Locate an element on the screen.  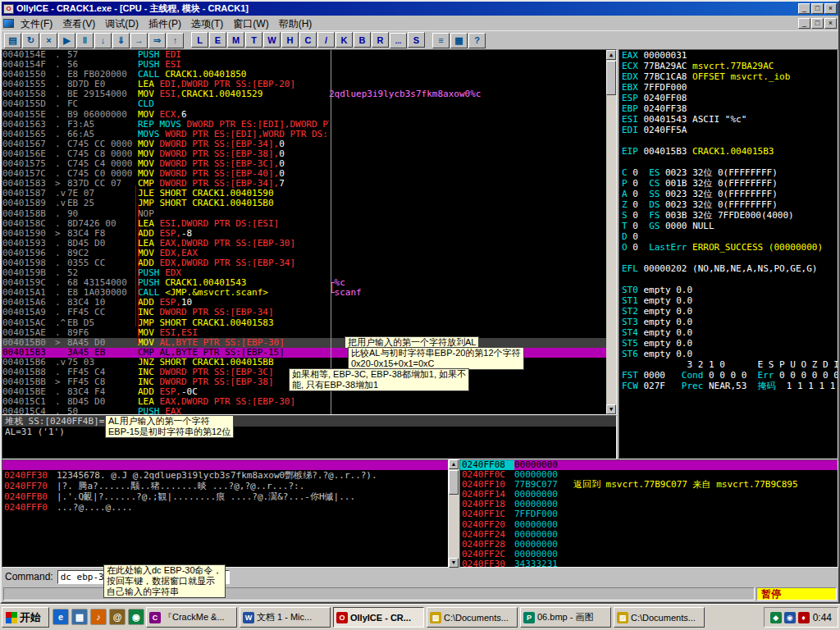
disasm-row: 00401589.vEB 25JMP SHORT CRACK1.004015B0 is located at coordinates (304, 203).